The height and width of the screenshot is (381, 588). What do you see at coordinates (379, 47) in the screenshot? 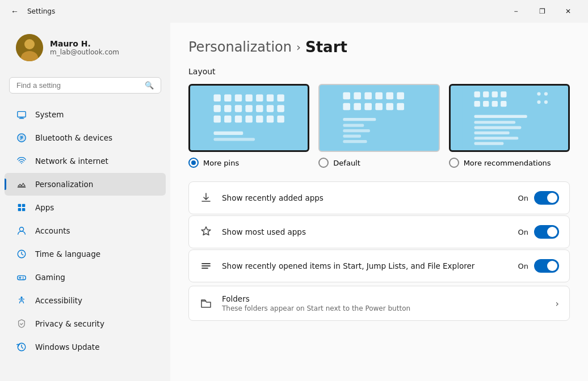
I see `breadcrumb: Personalization › Start` at bounding box center [379, 47].